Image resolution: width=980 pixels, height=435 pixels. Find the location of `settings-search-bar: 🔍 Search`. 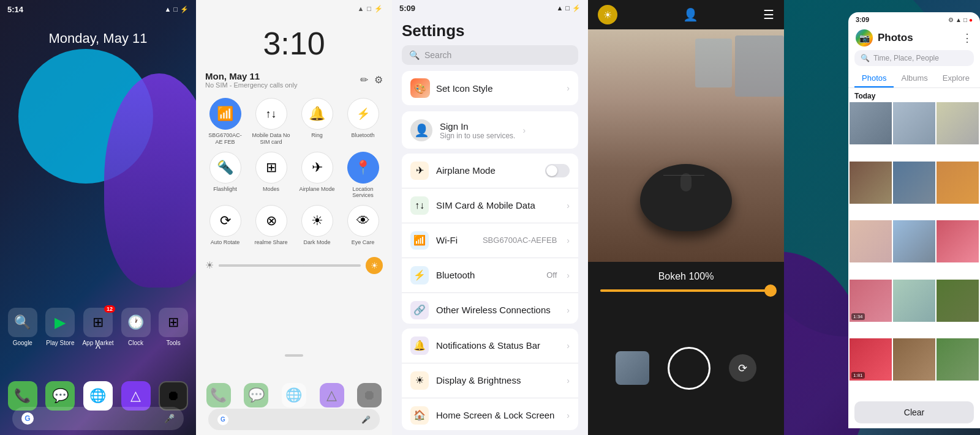

settings-search-bar: 🔍 Search is located at coordinates (490, 55).